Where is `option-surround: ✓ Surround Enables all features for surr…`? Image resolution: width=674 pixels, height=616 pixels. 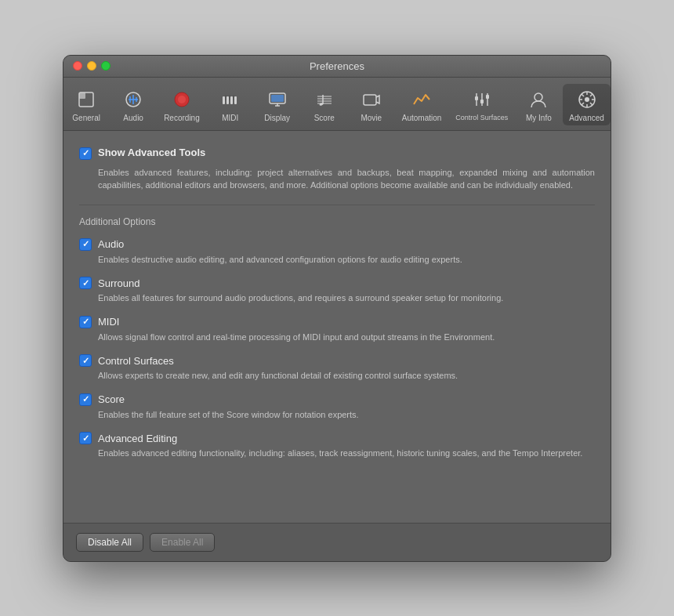 option-surround: ✓ Surround Enables all features for surr… is located at coordinates (337, 291).